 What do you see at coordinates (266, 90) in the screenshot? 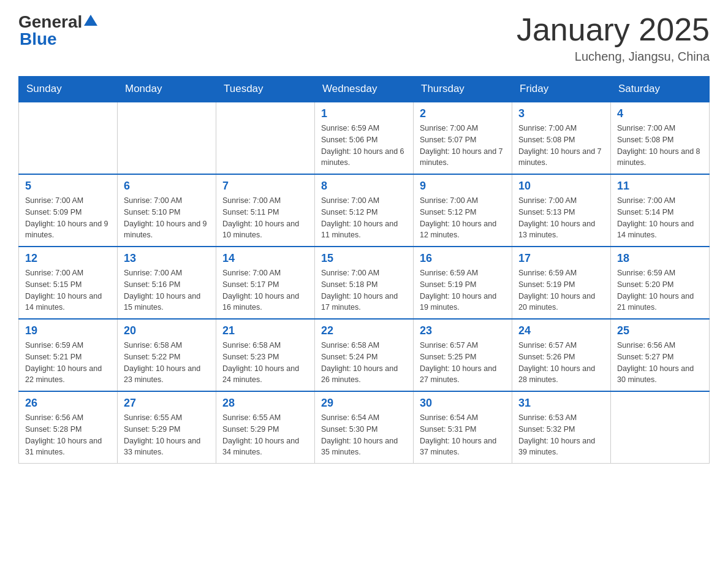
I see `weekday-header: Tuesday` at bounding box center [266, 90].